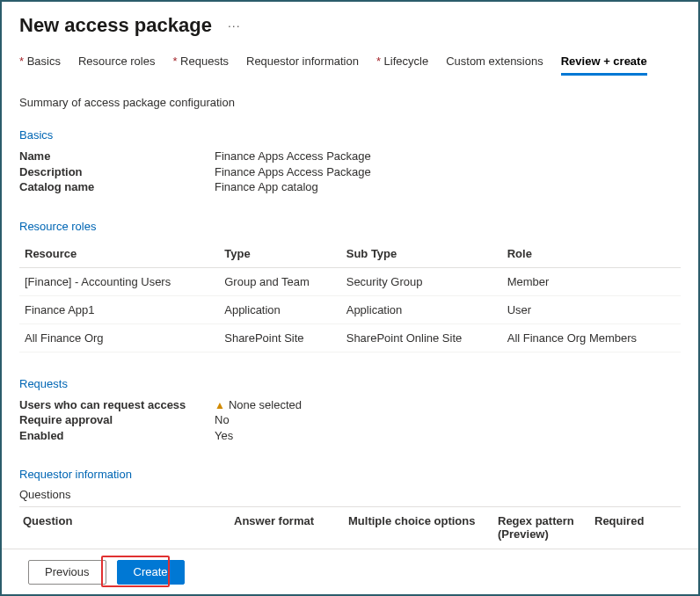 Image resolution: width=700 pixels, height=596 pixels. Describe the element at coordinates (67, 572) in the screenshot. I see `previous-button: Previous` at that location.